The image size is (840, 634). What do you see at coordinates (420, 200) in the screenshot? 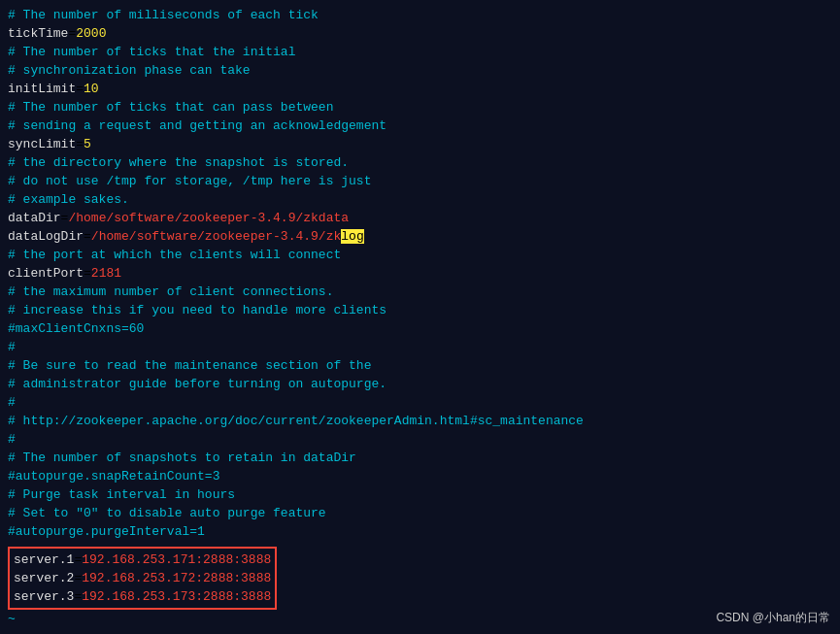
I see `line-11: # example sakes.` at bounding box center [420, 200].